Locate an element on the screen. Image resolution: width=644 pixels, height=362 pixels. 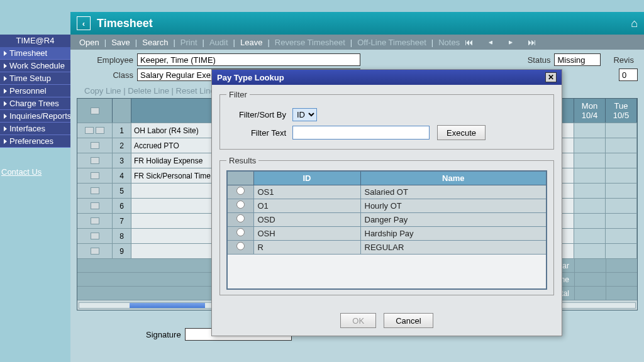
sidebar-item-interfaces: Interfaces is located at coordinates (35, 129).